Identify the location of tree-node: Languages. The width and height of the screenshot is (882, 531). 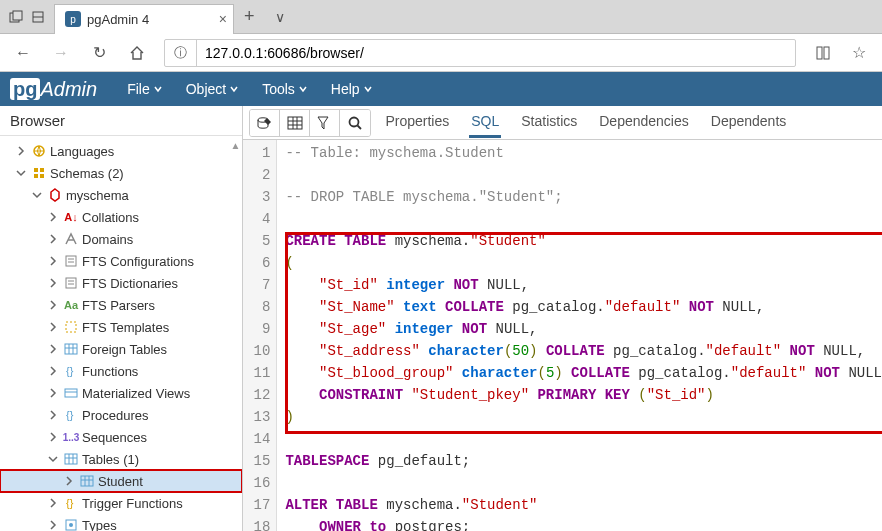
(121, 151).